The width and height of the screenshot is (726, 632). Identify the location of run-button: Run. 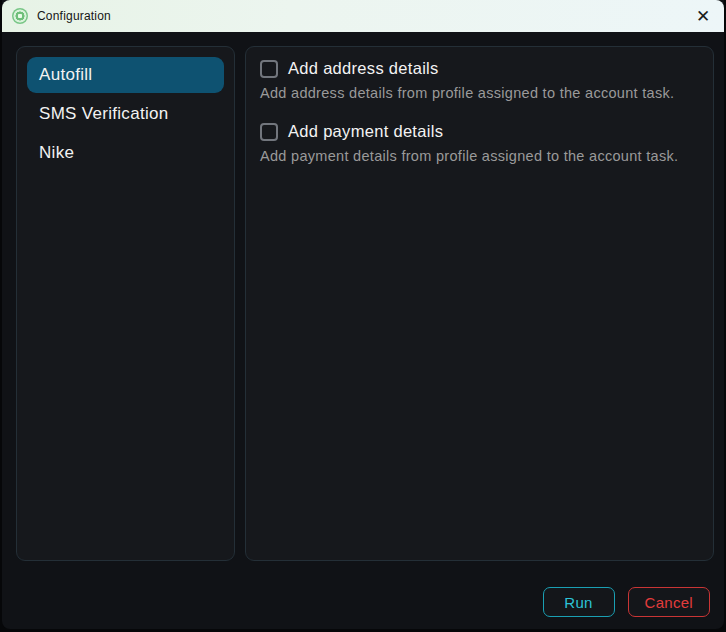
(579, 602).